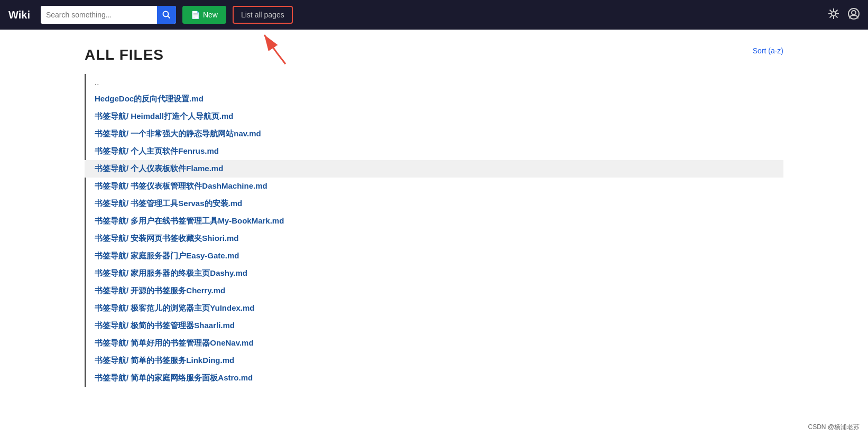 The width and height of the screenshot is (868, 437). Describe the element at coordinates (178, 134) in the screenshot. I see `file-link: 书签导航/ 一个非常强大的静态导航网站nav.md` at that location.